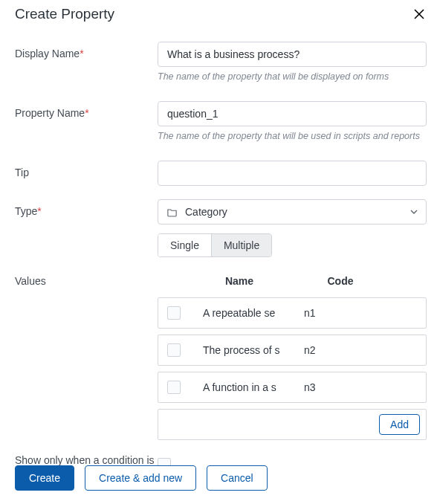 This screenshot has width=437, height=504. I want to click on close-icon, so click(419, 14).